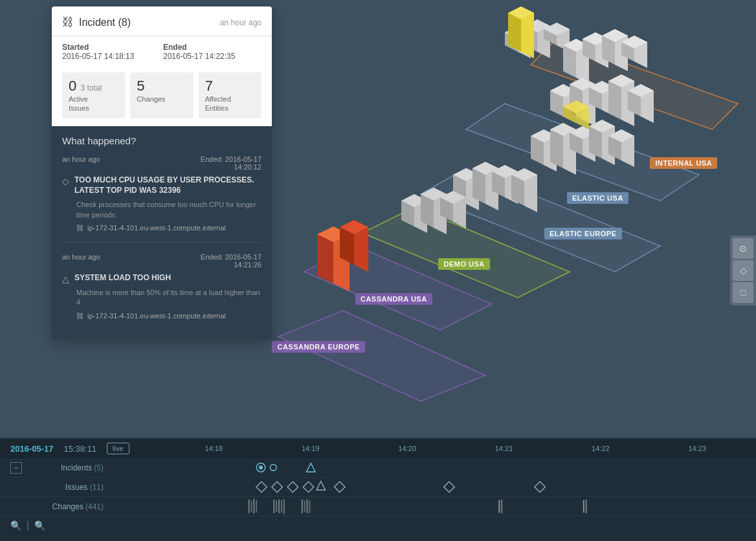  I want to click on event-1-ended: Ended: 2016-05-17 14:20:12, so click(231, 163).